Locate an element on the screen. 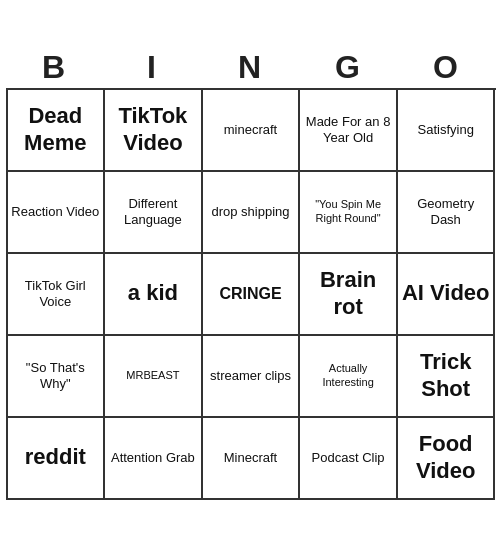  cell-0-0: Dead Meme is located at coordinates (57, 131).